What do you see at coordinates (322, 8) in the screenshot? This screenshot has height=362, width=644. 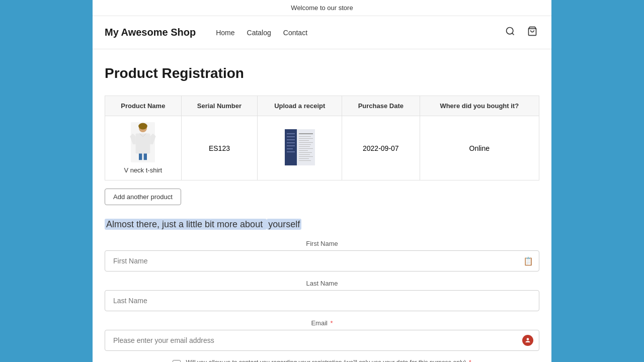 I see `announcement-bar: Welcome to our store` at bounding box center [322, 8].